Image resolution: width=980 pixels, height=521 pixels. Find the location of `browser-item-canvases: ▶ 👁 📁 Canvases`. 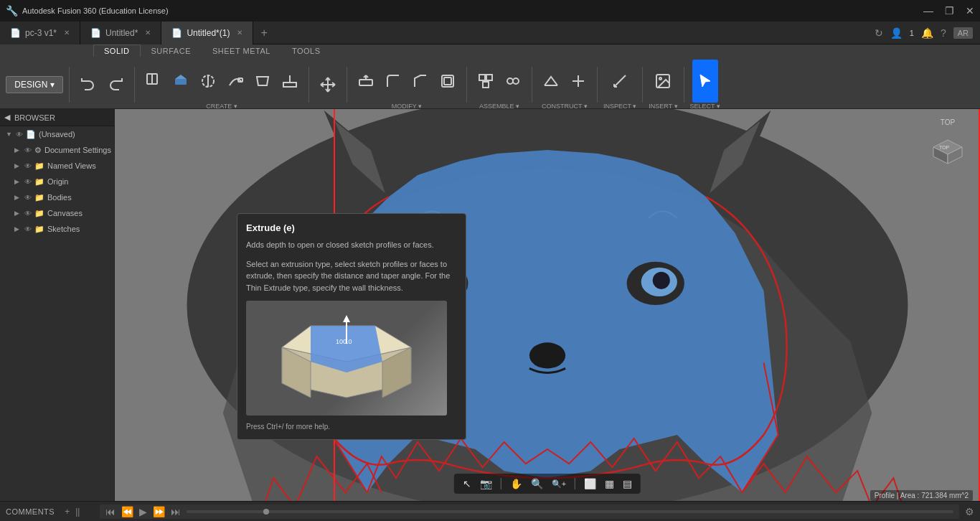

browser-item-canvases: ▶ 👁 📁 Canvases is located at coordinates (57, 213).